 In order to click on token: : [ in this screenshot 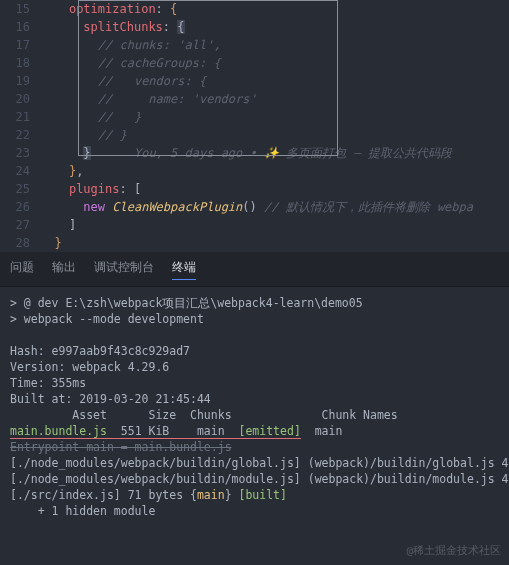, I will do `click(130, 189)`.